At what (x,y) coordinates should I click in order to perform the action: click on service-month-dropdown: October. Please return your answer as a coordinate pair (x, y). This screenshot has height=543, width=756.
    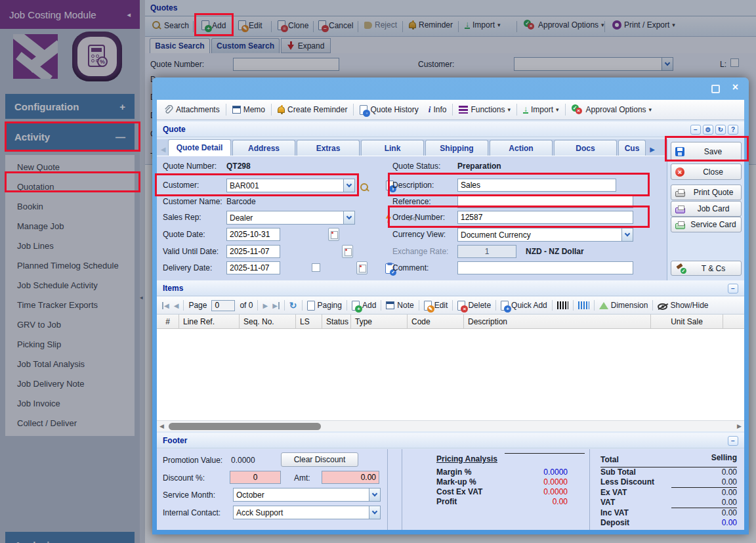
    Looking at the image, I should click on (307, 495).